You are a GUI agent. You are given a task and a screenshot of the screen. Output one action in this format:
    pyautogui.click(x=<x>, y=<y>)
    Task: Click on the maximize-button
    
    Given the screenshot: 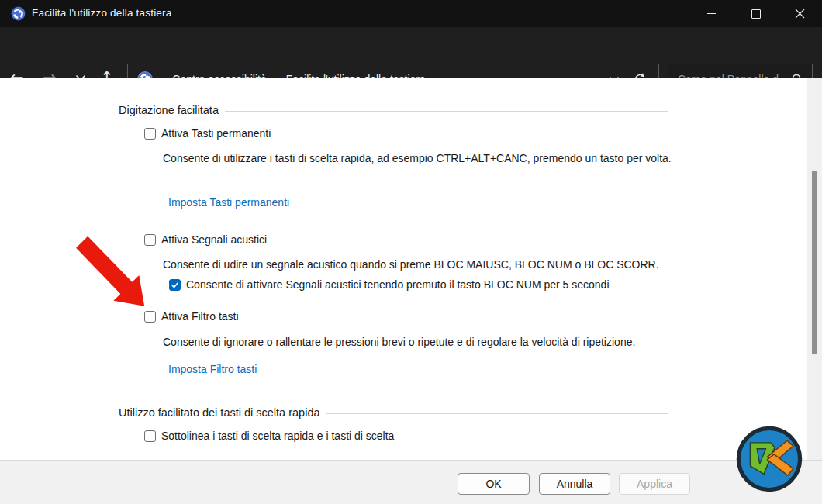 What is the action you would take?
    pyautogui.click(x=755, y=14)
    